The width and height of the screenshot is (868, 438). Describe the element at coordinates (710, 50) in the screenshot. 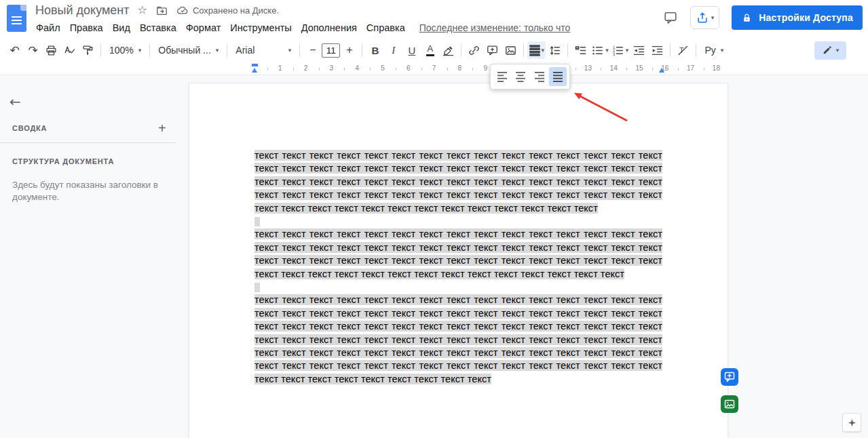

I see `input-tools-label: Ру` at that location.